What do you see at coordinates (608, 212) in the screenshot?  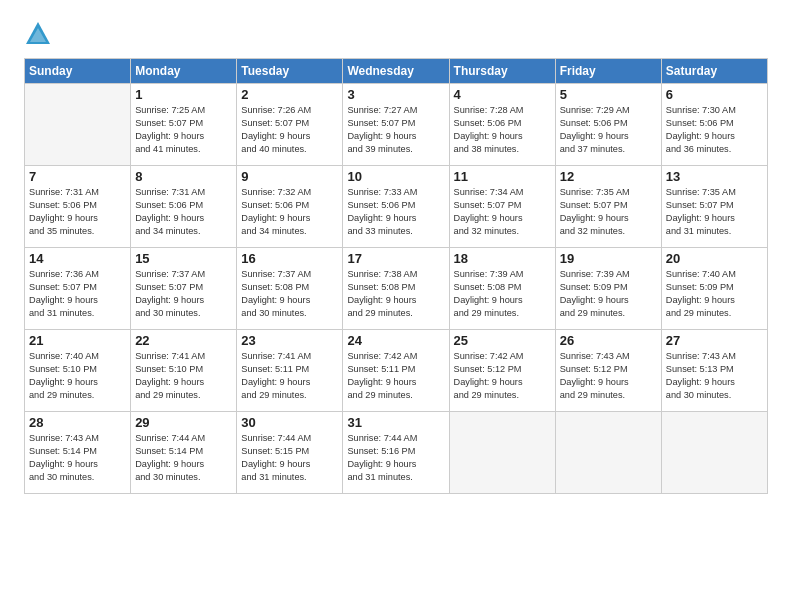 I see `day-info: Sunrise: 7:35 AM Sunset: 5:07 PM Dayligh…` at bounding box center [608, 212].